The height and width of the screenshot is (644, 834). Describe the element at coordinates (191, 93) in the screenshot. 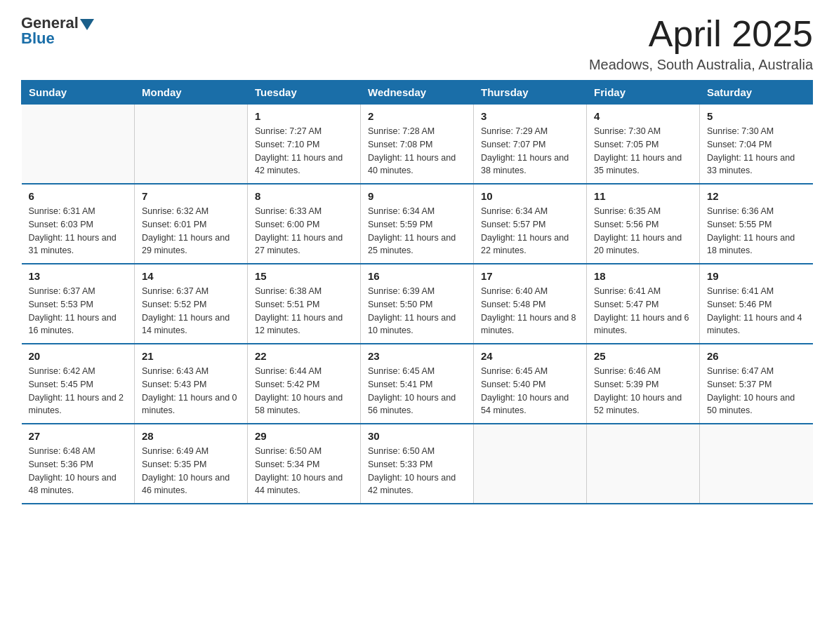

I see `weekday-header-monday: Monday` at that location.